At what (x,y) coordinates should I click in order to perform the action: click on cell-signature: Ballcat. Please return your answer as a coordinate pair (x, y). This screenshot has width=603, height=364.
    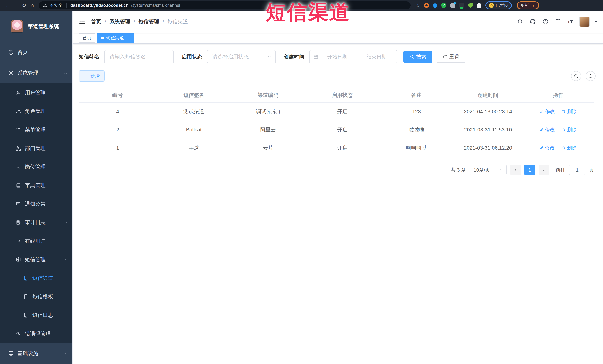
    Looking at the image, I should click on (194, 130).